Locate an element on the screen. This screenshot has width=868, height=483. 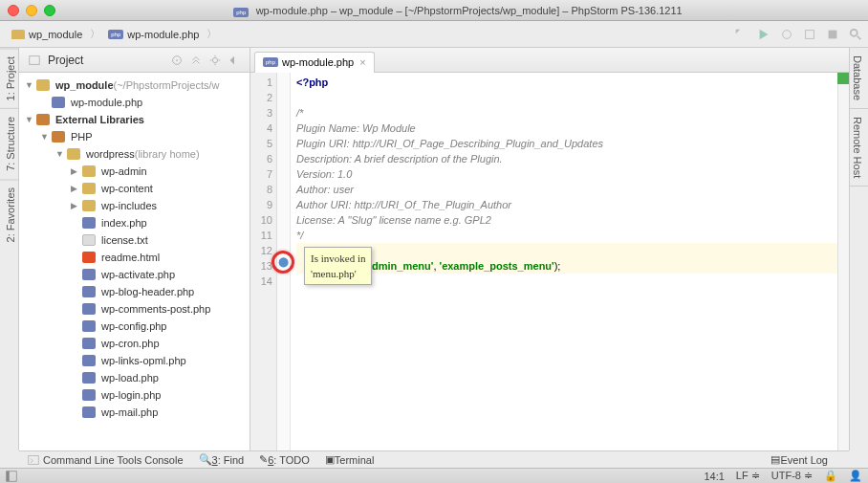
tree-item: wp-module.php is located at coordinates (134, 102).